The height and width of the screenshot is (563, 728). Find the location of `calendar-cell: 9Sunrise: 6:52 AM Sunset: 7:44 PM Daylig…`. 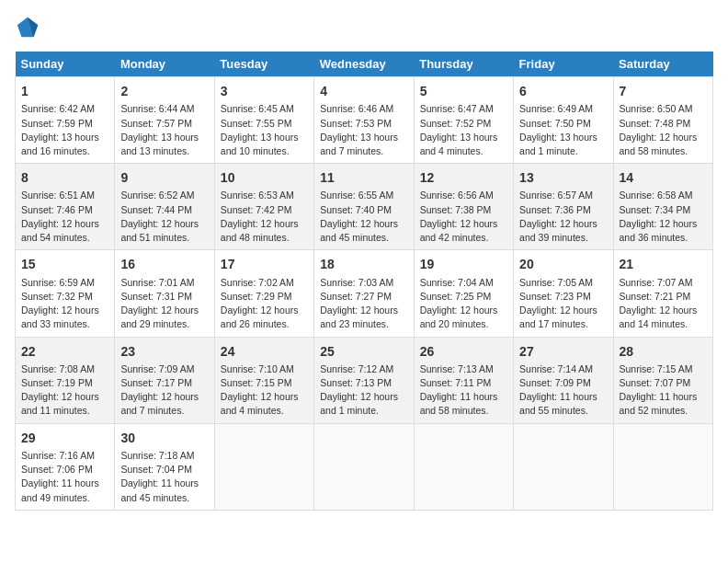

calendar-cell: 9Sunrise: 6:52 AM Sunset: 7:44 PM Daylig… is located at coordinates (165, 207).